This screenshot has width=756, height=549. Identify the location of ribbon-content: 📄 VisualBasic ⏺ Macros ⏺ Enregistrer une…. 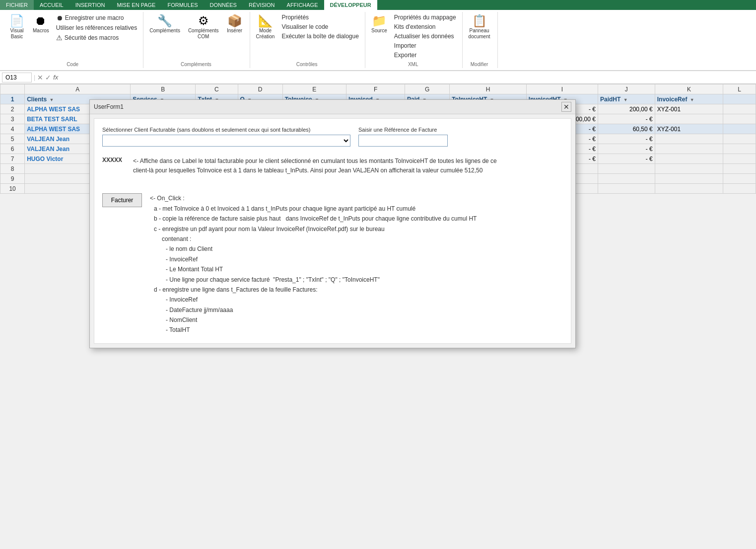
(378, 40).